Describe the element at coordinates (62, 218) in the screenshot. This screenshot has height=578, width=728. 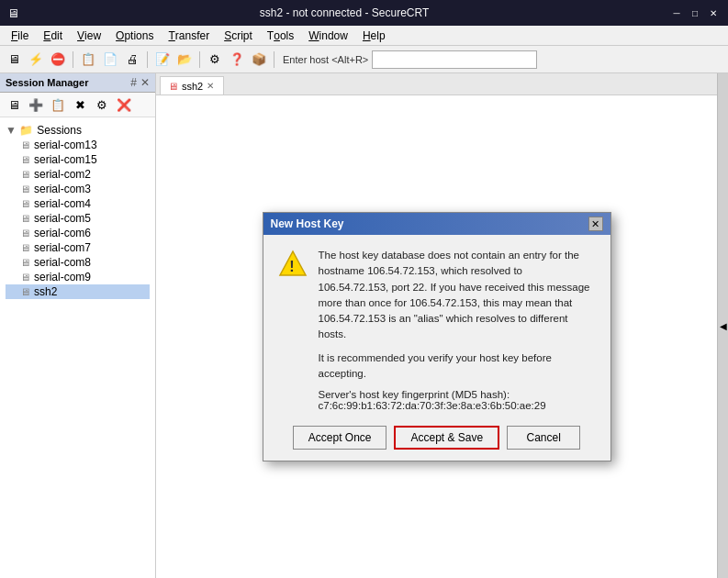
I see `session-label-5: serial-com5` at that location.